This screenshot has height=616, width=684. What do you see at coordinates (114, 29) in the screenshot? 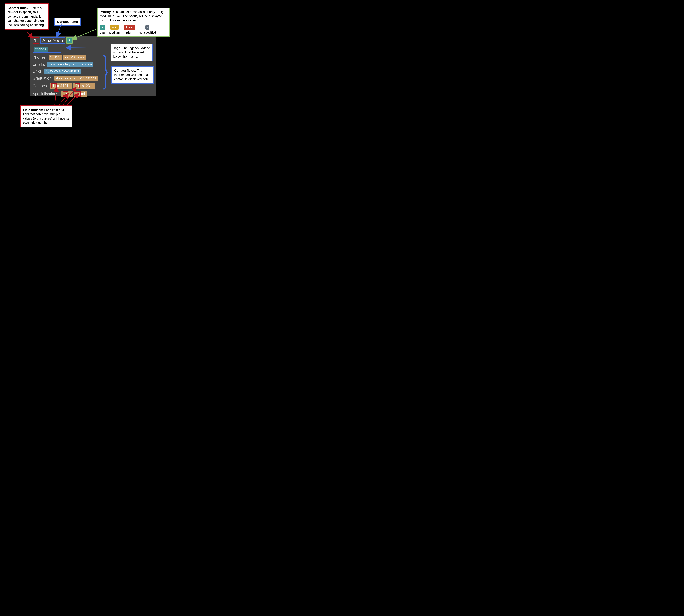
I see `legend-medium: ★★ Medium` at bounding box center [114, 29].